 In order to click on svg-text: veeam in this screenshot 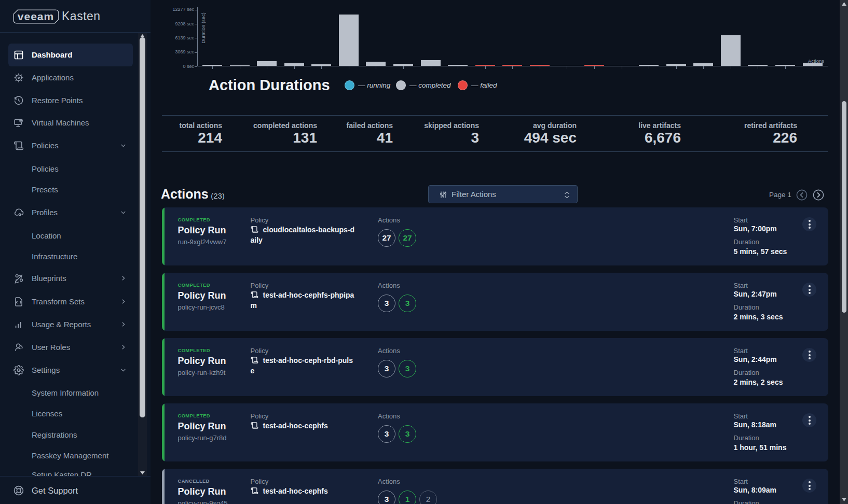, I will do `click(36, 17)`.